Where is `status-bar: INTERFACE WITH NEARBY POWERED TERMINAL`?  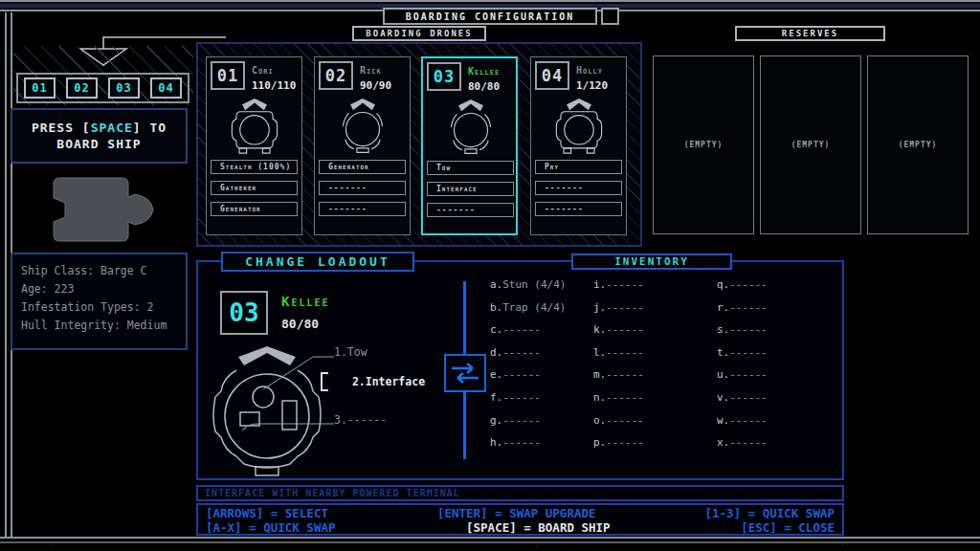 status-bar: INTERFACE WITH NEARBY POWERED TERMINAL is located at coordinates (521, 494).